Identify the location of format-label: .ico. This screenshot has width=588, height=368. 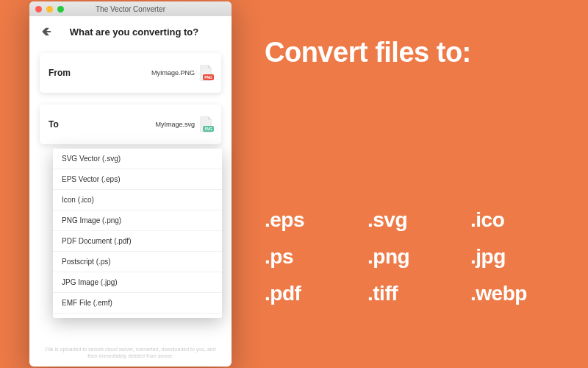
(518, 220).